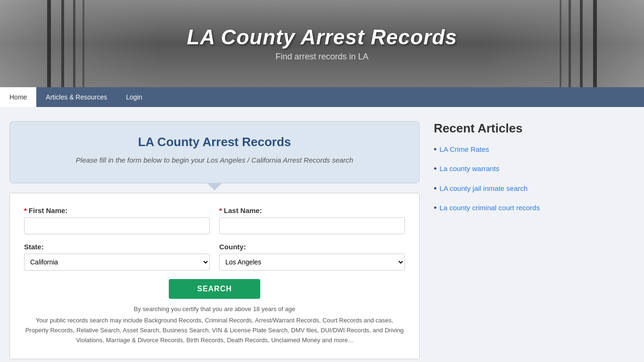 The height and width of the screenshot is (362, 644). What do you see at coordinates (25, 210) in the screenshot?
I see `first-name-required: *` at bounding box center [25, 210].